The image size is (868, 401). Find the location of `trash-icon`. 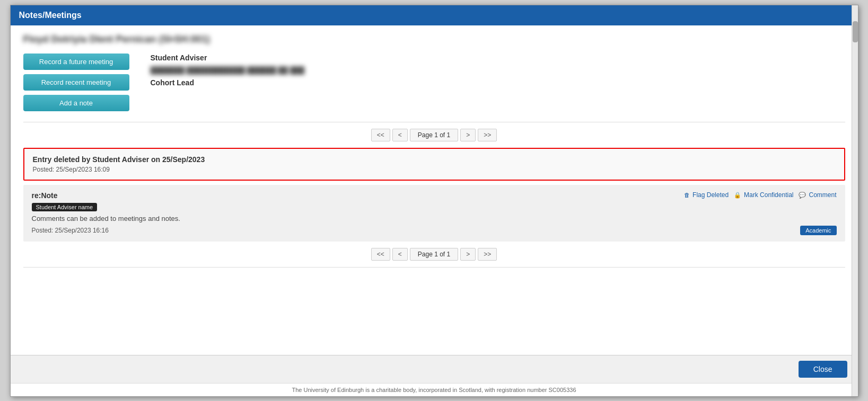

trash-icon is located at coordinates (687, 195).